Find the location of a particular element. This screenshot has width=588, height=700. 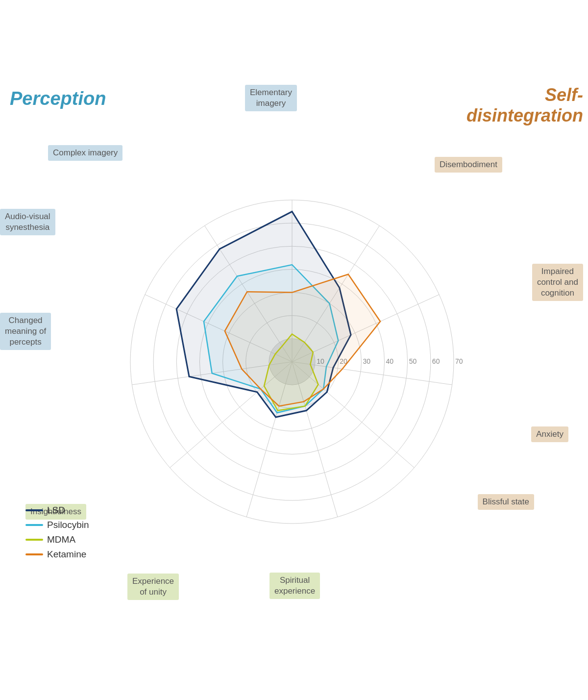

section-perception: Perception is located at coordinates (58, 99).